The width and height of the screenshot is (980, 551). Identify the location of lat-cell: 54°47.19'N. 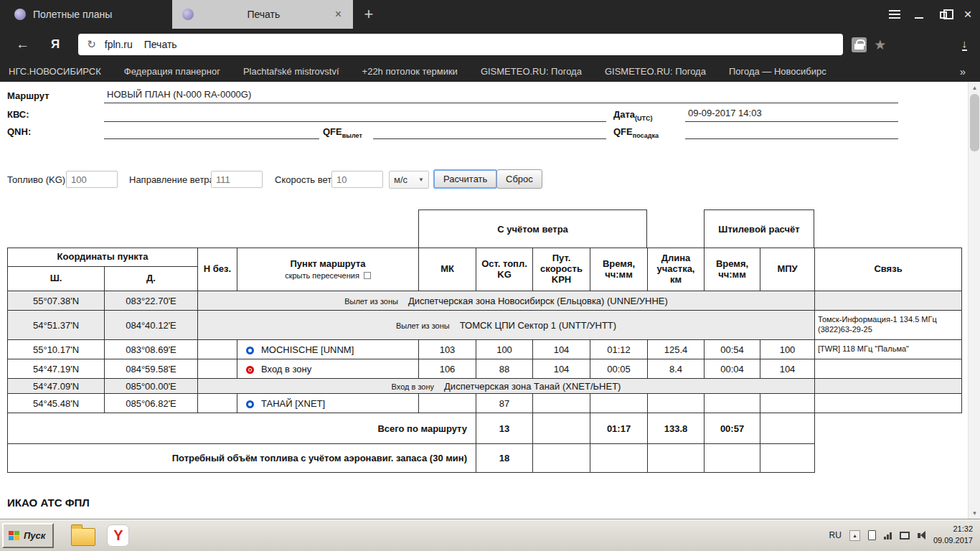
(56, 369).